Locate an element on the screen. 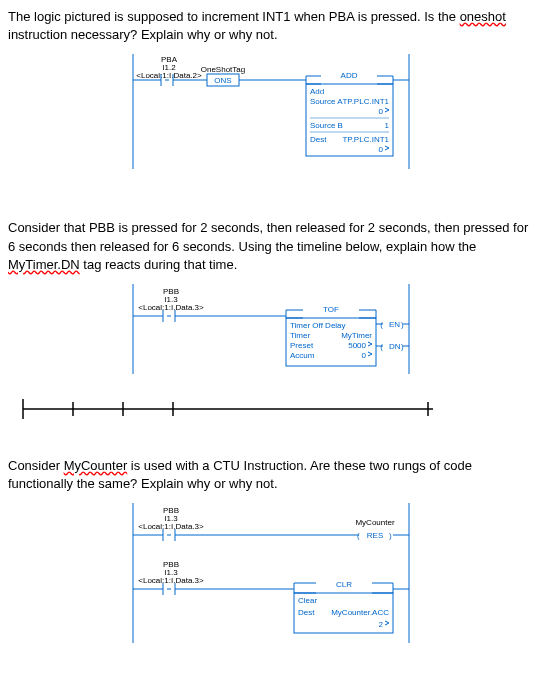 This screenshot has width=542, height=676. q2-rung: PBB I1.3 <Local:1:I.Data.3> TOF Timer Of… is located at coordinates (271, 329).